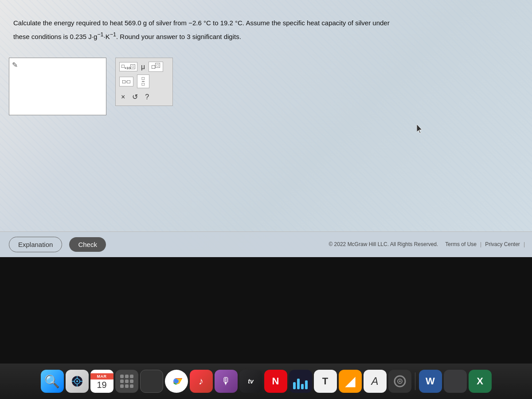 Image resolution: width=532 pixels, height=399 pixels. Describe the element at coordinates (102, 381) in the screenshot. I see `dock-item-calendar: MAR 19` at that location.